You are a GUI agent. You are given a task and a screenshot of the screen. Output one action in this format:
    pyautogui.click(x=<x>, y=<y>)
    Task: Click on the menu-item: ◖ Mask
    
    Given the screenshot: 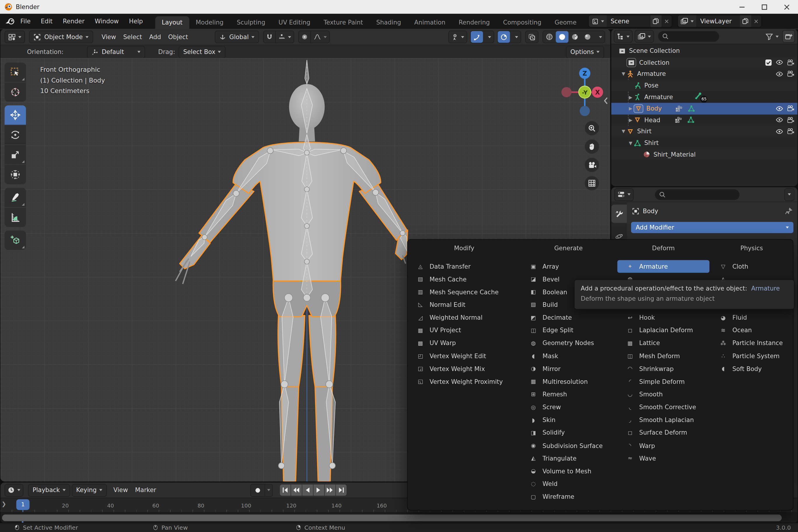 What is the action you would take?
    pyautogui.click(x=568, y=356)
    